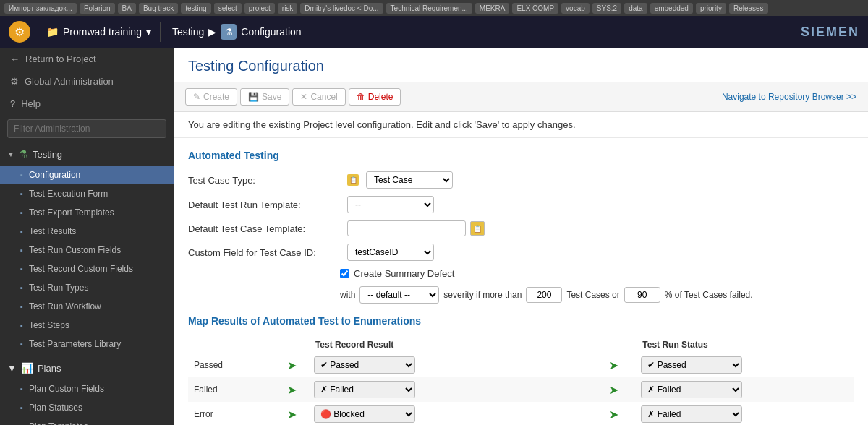 Image resolution: width=868 pixels, height=425 pixels. What do you see at coordinates (635, 9) in the screenshot?
I see `browser-tab: data` at bounding box center [635, 9].